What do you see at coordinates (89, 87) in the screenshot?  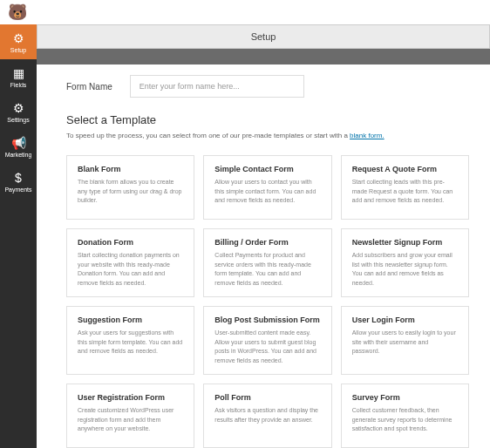 I see `form-name-label: Form Name` at bounding box center [89, 87].